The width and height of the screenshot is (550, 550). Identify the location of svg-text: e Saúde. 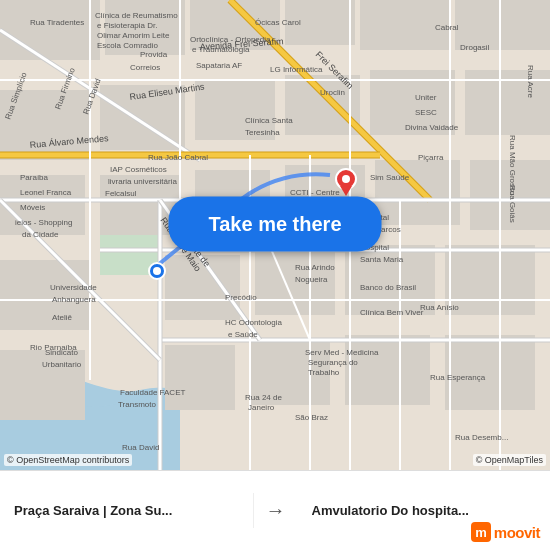
(243, 334).